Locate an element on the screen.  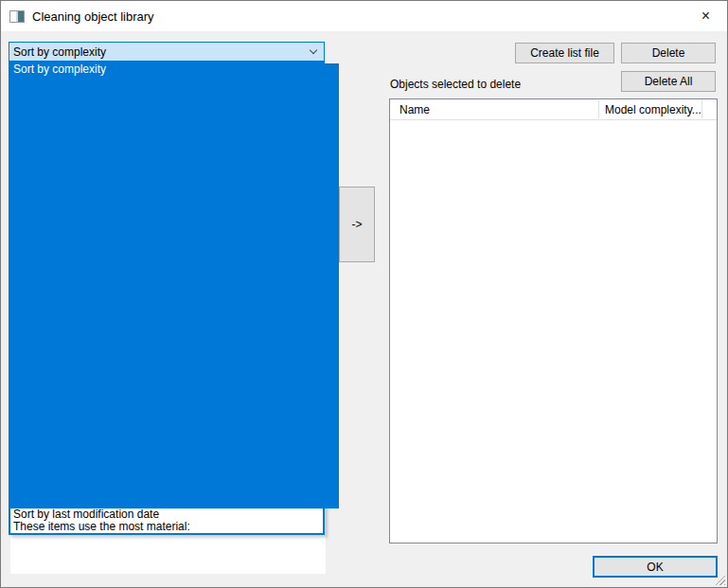
selected-list-header: Name Model complexity... is located at coordinates (553, 110).